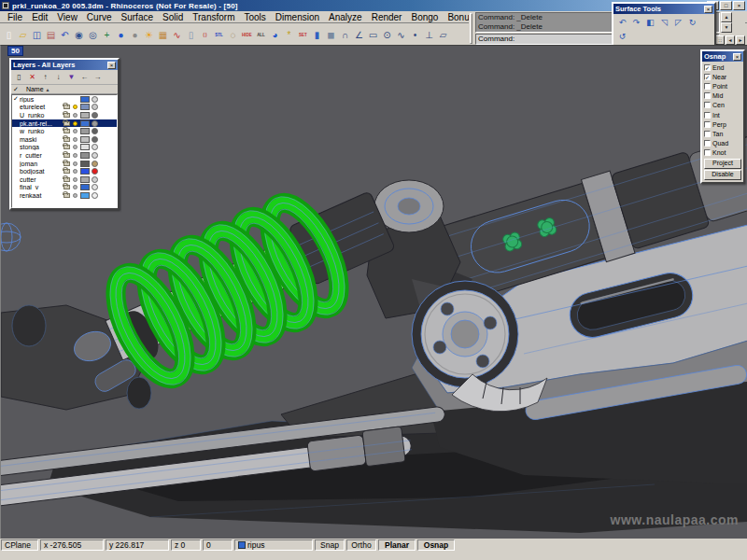  What do you see at coordinates (149, 35) in the screenshot?
I see `sun-icon: ☀` at bounding box center [149, 35].